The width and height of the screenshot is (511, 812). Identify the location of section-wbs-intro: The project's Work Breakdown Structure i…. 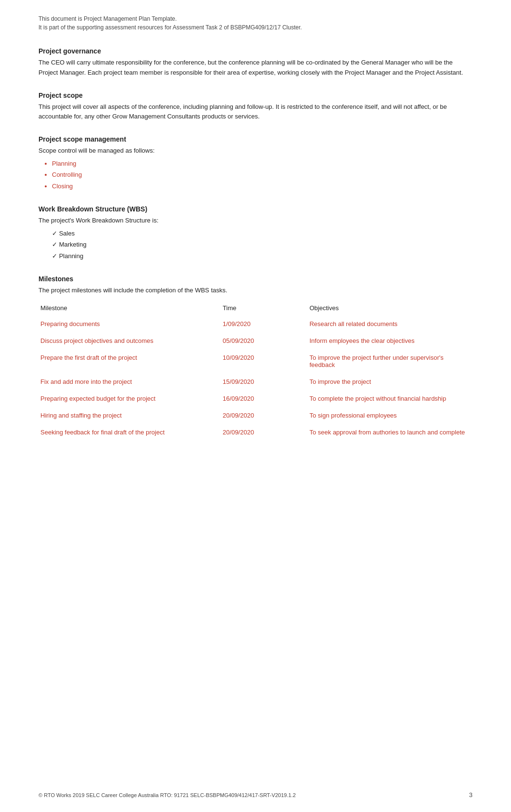
(256, 221).